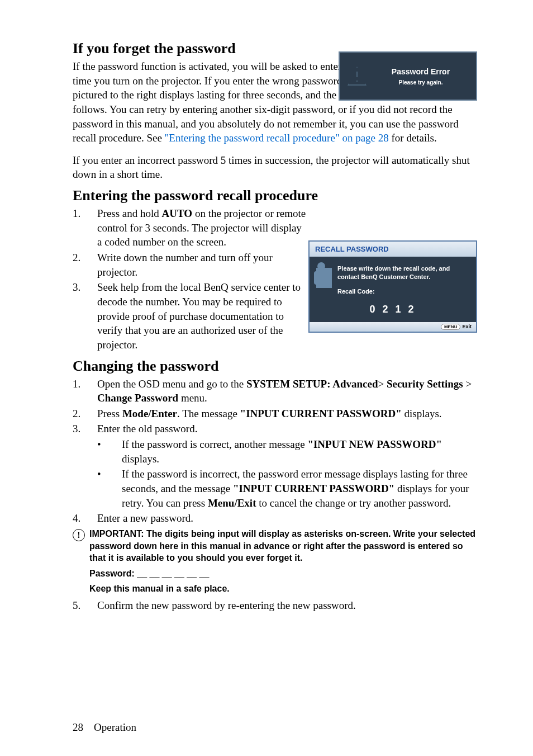 The width and height of the screenshot is (533, 756). I want to click on important-note-1: IMPORTANT: The digits being input will d…, so click(283, 546).